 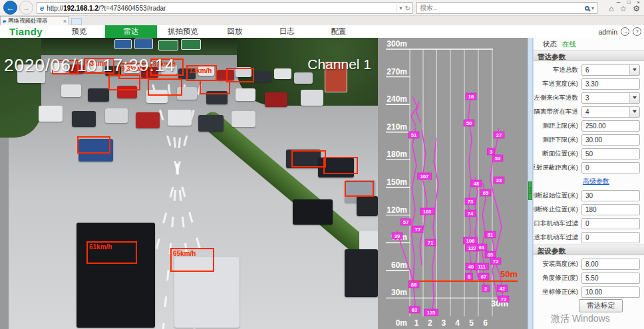 I want to click on radar-distance-label: 30m, so click(x=399, y=292).